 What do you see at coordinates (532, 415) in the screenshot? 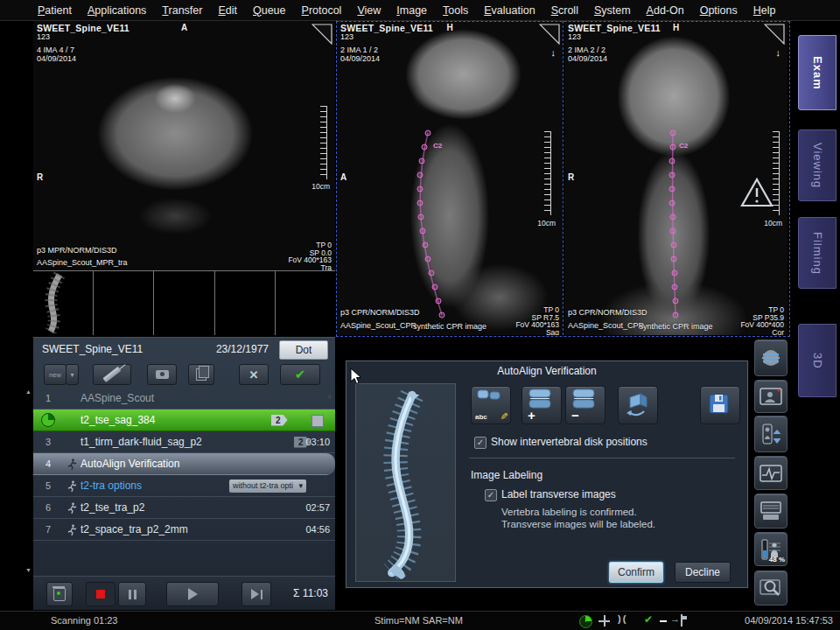
I see `plus-icon: +` at bounding box center [532, 415].